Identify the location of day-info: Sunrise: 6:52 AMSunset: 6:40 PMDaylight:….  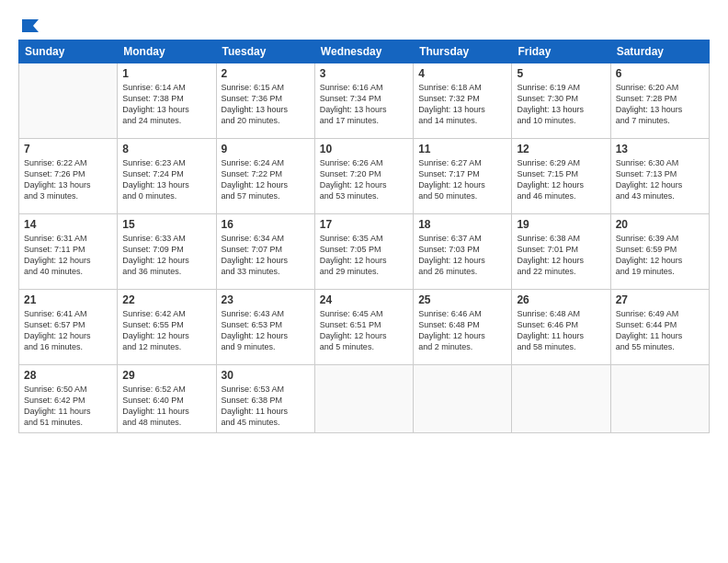
(166, 407).